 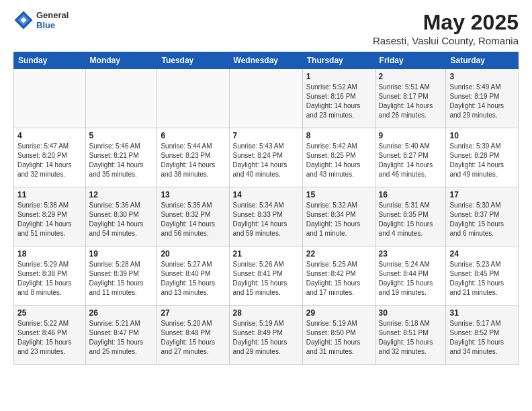 I want to click on calendar-cell: 9Sunrise: 5:40 AM Sunset: 8:27 PM Daylig…, so click(x=410, y=158).